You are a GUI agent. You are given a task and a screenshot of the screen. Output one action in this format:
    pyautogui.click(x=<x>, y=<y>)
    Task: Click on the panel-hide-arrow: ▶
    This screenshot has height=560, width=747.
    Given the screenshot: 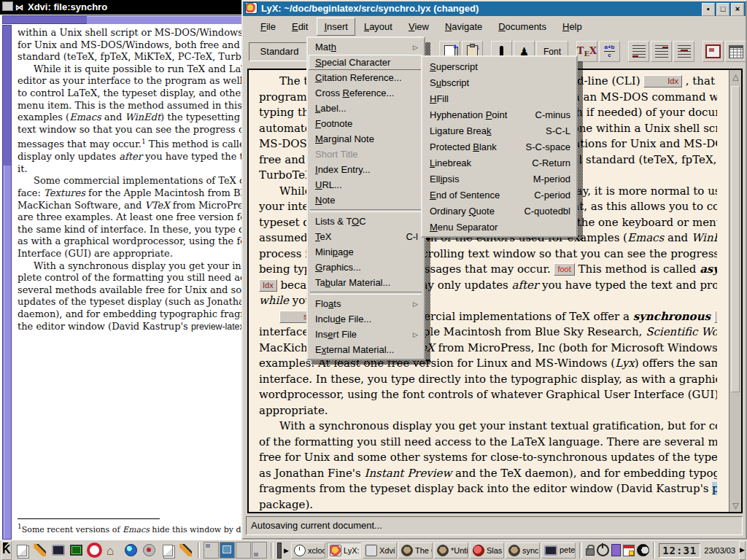 What is the action you would take?
    pyautogui.click(x=743, y=551)
    